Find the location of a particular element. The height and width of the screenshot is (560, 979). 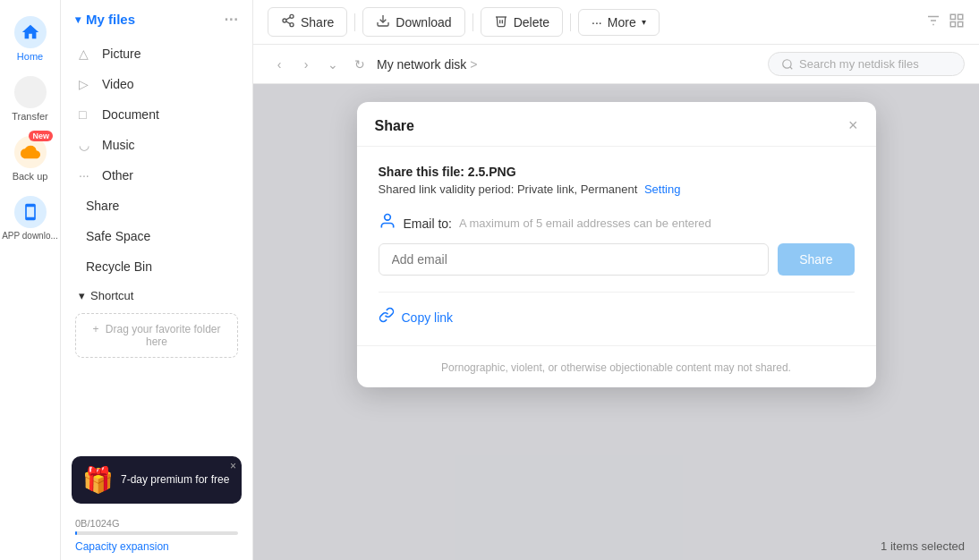

promo-close-button: × is located at coordinates (233, 466).